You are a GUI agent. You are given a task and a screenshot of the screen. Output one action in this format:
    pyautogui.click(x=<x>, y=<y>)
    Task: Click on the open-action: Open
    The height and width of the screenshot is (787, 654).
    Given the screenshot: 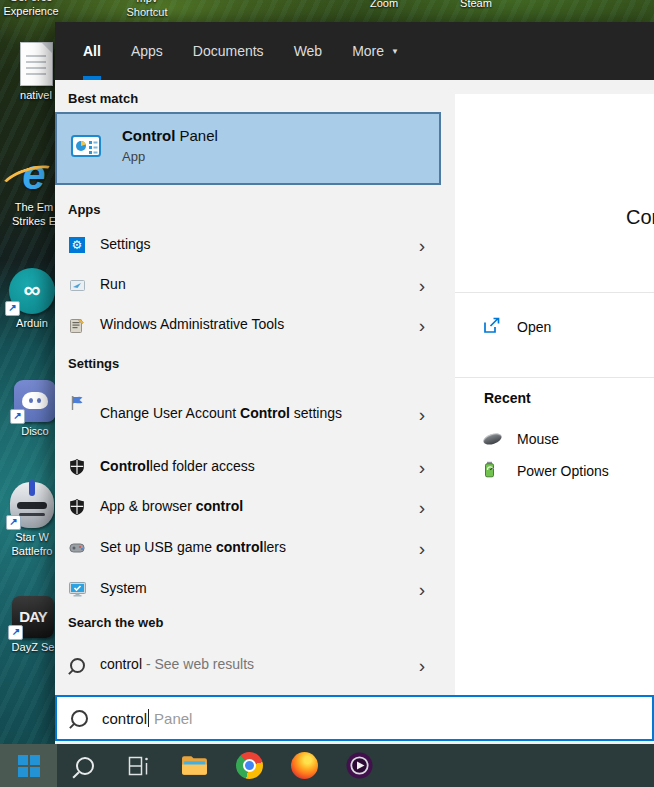 What is the action you would take?
    pyautogui.click(x=554, y=327)
    